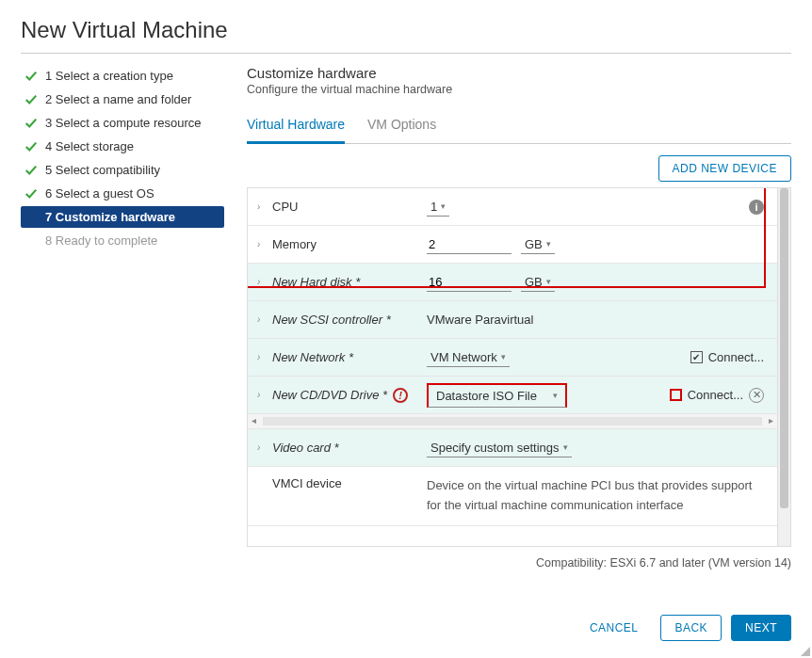 The width and height of the screenshot is (812, 658). Describe the element at coordinates (598, 496) in the screenshot. I see `vmci-value: Device on the virtual machine PCI bus th…` at that location.